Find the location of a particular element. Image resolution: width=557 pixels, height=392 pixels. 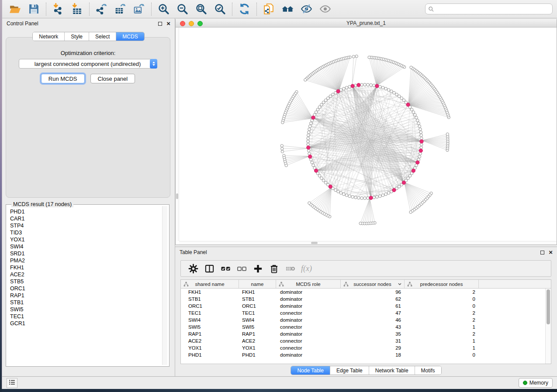

tab-network: Network is located at coordinates (49, 37).